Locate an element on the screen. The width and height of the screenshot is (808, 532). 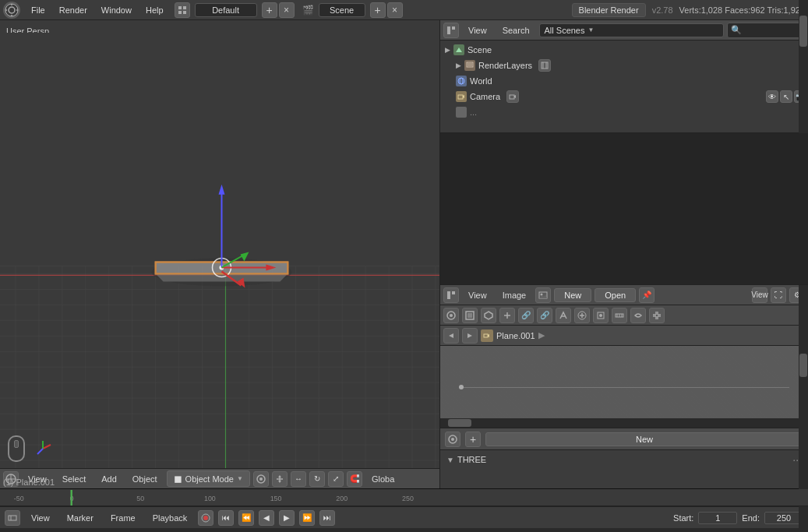
blender-logo is located at coordinates (12, 10).